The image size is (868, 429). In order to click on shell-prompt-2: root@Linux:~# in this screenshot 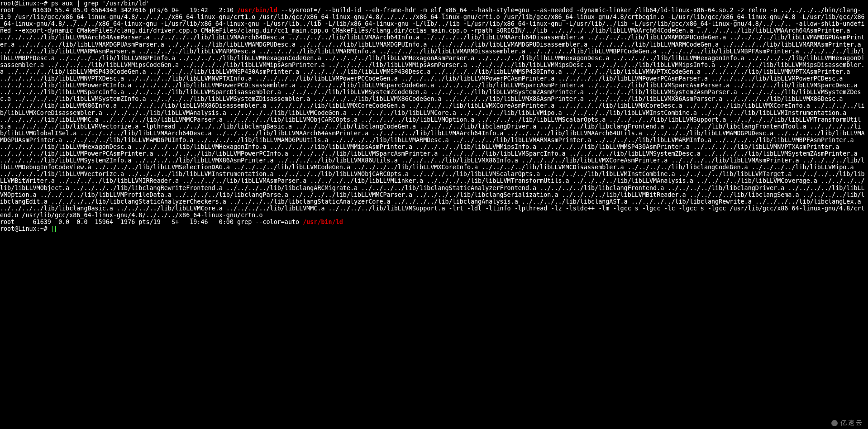, I will do `click(25, 229)`.